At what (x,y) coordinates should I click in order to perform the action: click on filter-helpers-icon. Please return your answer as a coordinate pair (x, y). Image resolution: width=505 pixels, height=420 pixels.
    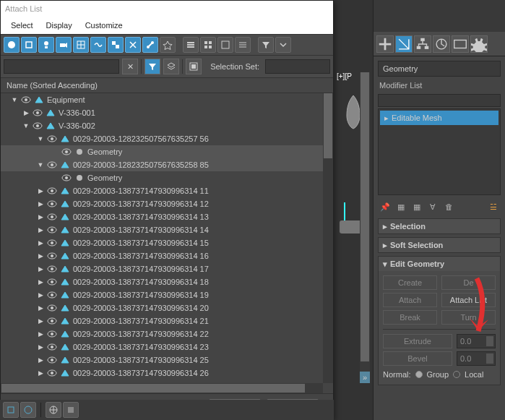
    Looking at the image, I should click on (81, 45).